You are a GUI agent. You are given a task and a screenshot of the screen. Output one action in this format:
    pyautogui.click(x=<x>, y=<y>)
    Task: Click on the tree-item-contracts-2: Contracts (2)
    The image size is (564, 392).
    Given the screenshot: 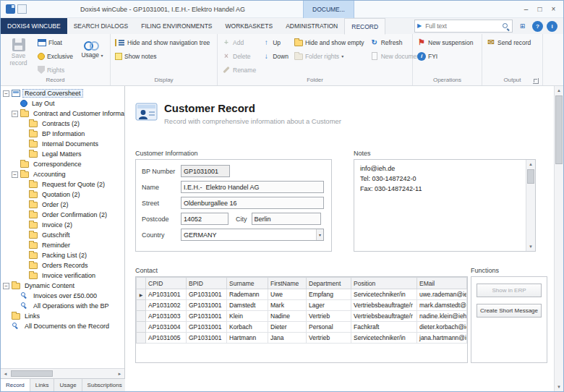 What is the action you would take?
    pyautogui.click(x=62, y=124)
    